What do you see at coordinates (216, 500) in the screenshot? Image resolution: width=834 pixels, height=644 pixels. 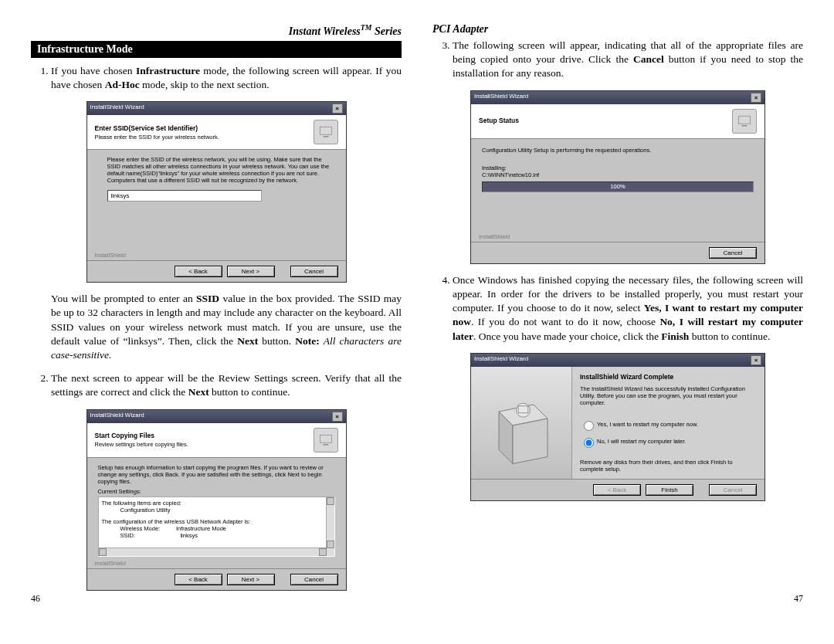 I see `wizard-copy-files: InstallShield Wizard × Start Copying Fil…` at bounding box center [216, 500].